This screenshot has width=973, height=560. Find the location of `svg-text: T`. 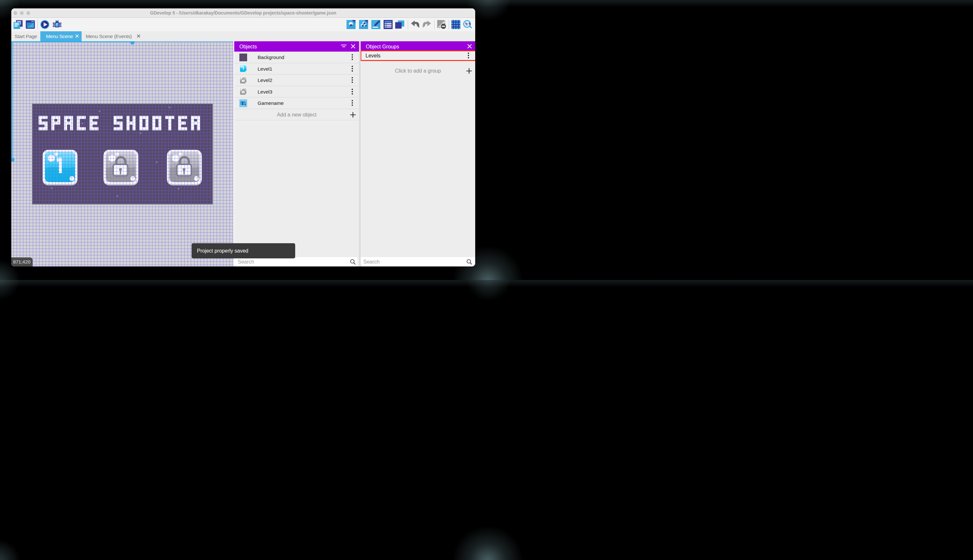

svg-text: T is located at coordinates (243, 103).